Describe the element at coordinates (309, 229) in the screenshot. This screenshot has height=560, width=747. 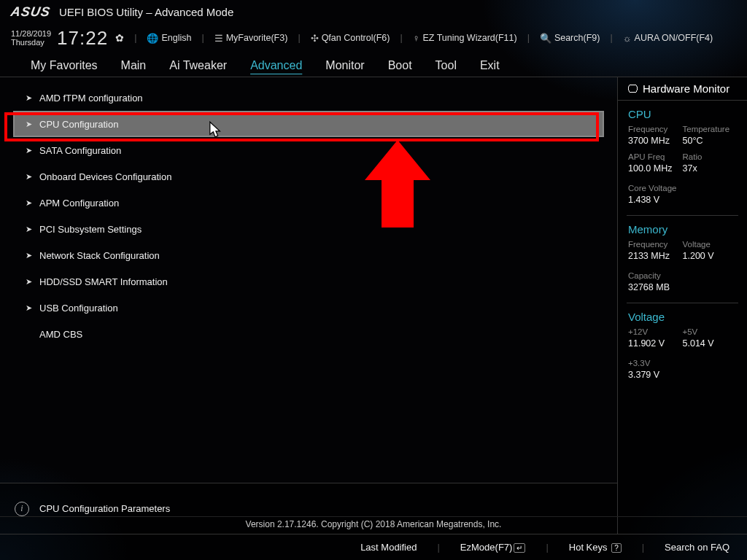
I see `list-item: ➤PCI Subsystem Settings` at that location.